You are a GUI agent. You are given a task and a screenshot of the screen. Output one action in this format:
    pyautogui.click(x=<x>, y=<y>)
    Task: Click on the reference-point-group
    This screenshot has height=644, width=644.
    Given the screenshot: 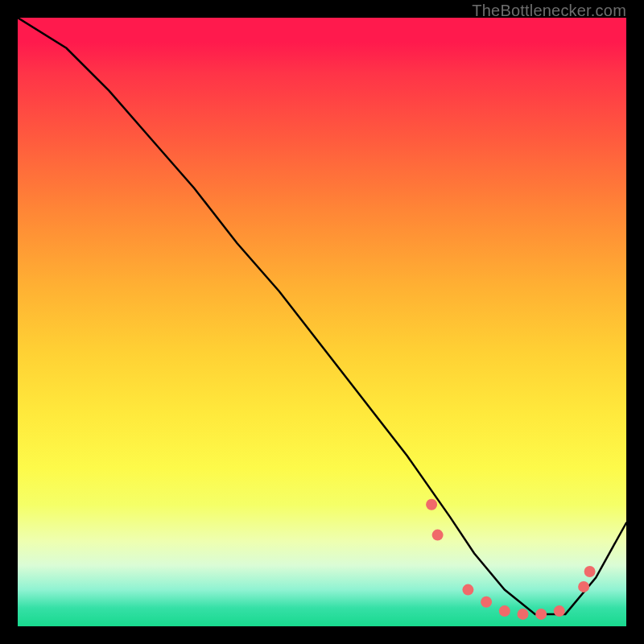 What is the action you would take?
    pyautogui.click(x=510, y=559)
    